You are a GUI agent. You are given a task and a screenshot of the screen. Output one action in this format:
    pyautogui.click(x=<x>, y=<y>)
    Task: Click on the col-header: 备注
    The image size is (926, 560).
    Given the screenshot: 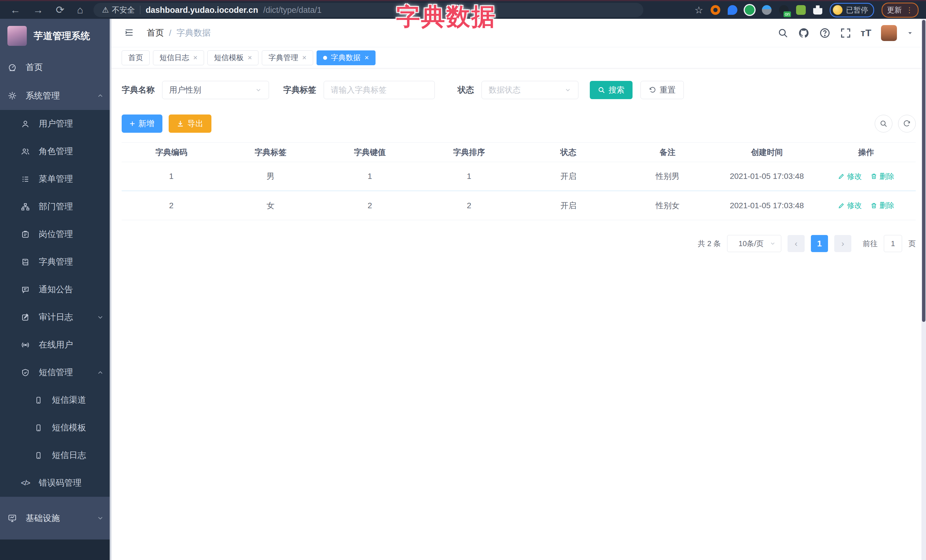 What is the action you would take?
    pyautogui.click(x=667, y=152)
    